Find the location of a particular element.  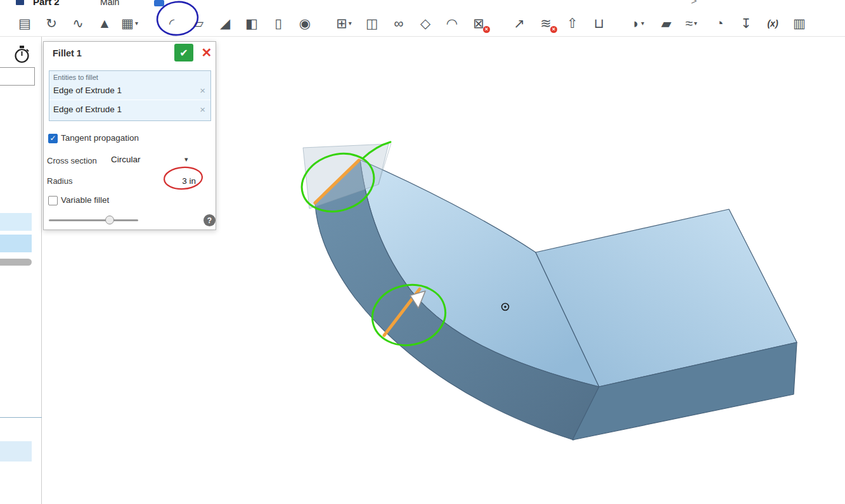

variables-icon: (x) is located at coordinates (773, 23).